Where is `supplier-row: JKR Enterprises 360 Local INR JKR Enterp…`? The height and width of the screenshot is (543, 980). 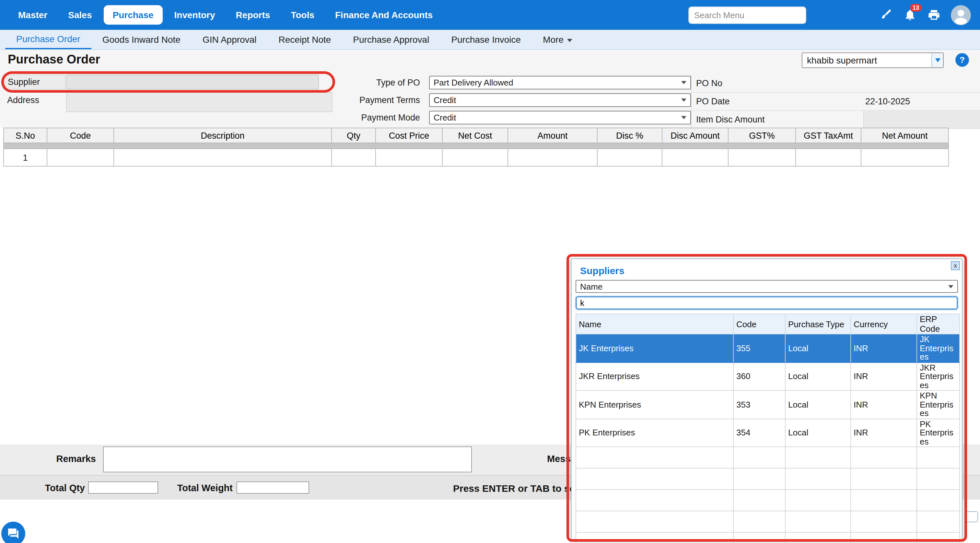
supplier-row: JKR Enterprises 360 Local INR JKR Enterp… is located at coordinates (768, 376).